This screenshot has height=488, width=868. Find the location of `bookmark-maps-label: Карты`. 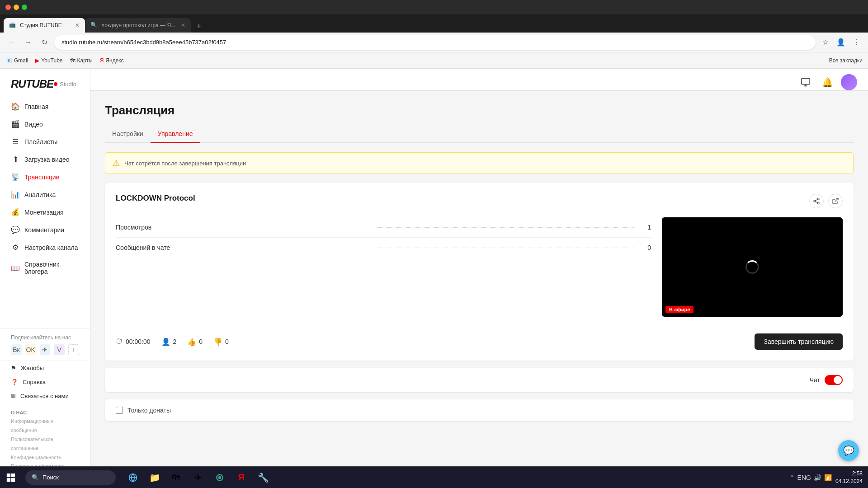

bookmark-maps-label: Карты is located at coordinates (85, 61).